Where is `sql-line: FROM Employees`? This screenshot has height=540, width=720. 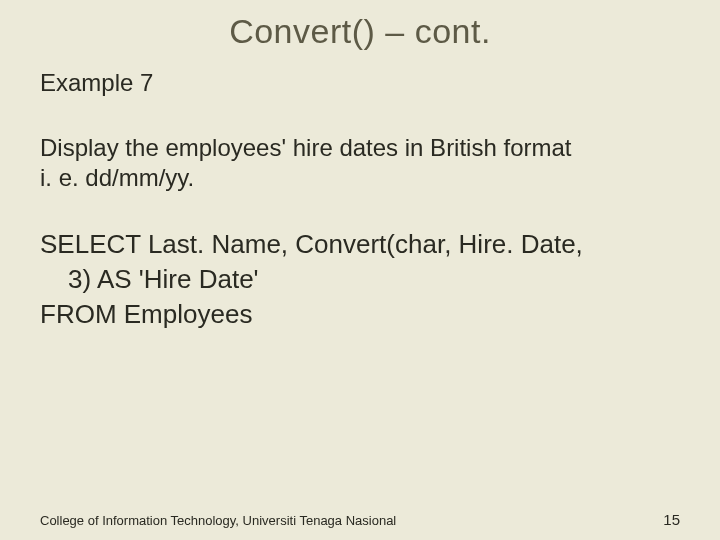
sql-line: FROM Employees is located at coordinates (360, 314).